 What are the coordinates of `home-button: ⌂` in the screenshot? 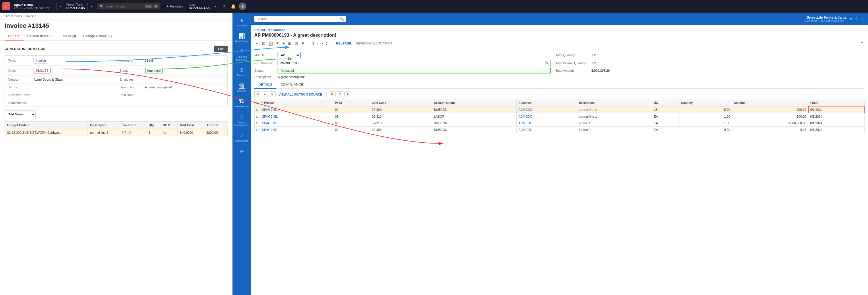 It's located at (6, 6).